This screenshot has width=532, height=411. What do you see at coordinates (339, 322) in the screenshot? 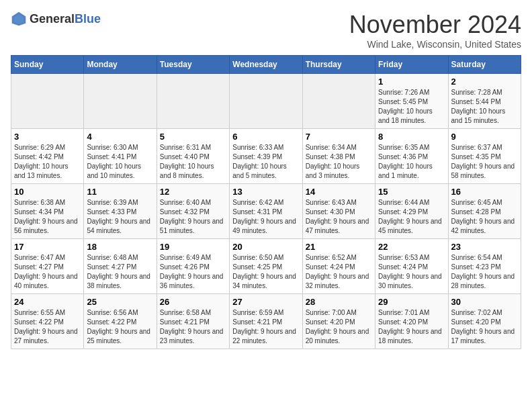
I see `calendar-cell: 28Sunrise: 7:00 AM Sunset: 4:20 PM Dayli…` at bounding box center [339, 322].